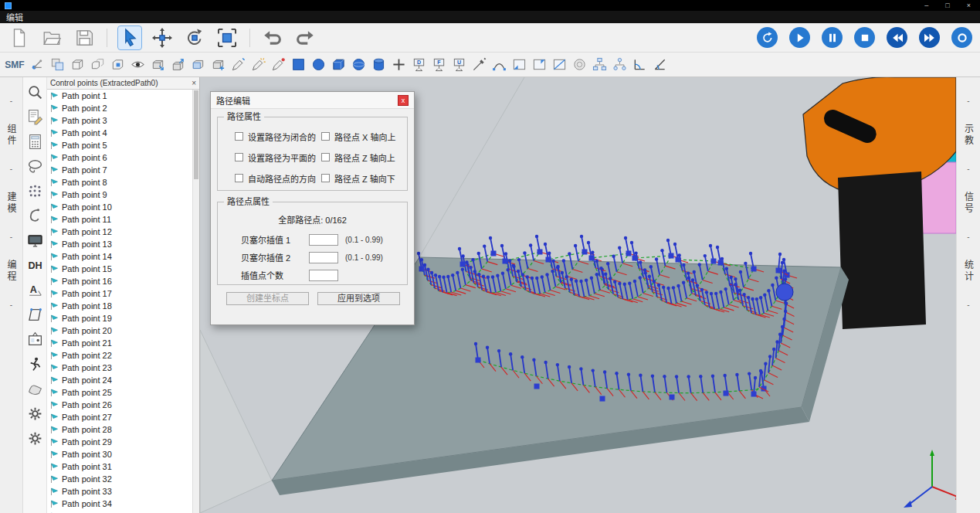 The height and width of the screenshot is (513, 980). I want to click on stop-button, so click(865, 37).